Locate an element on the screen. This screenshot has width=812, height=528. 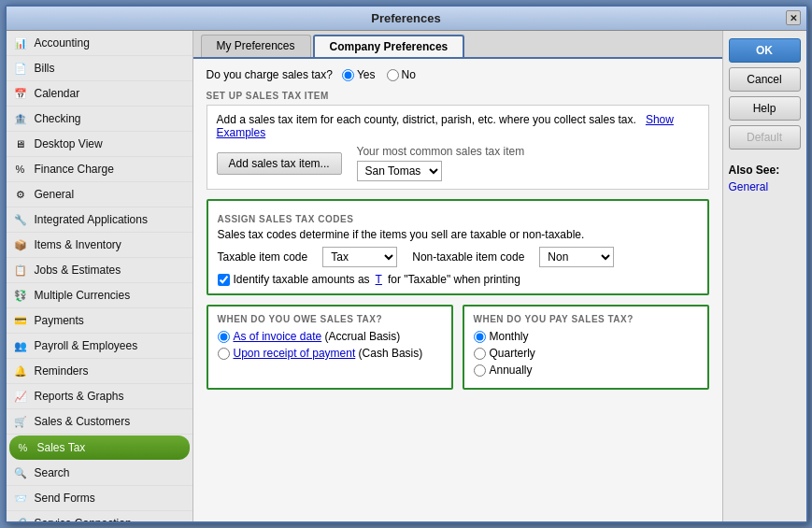
sidebar-item-label-checking: Checking is located at coordinates (58, 119).